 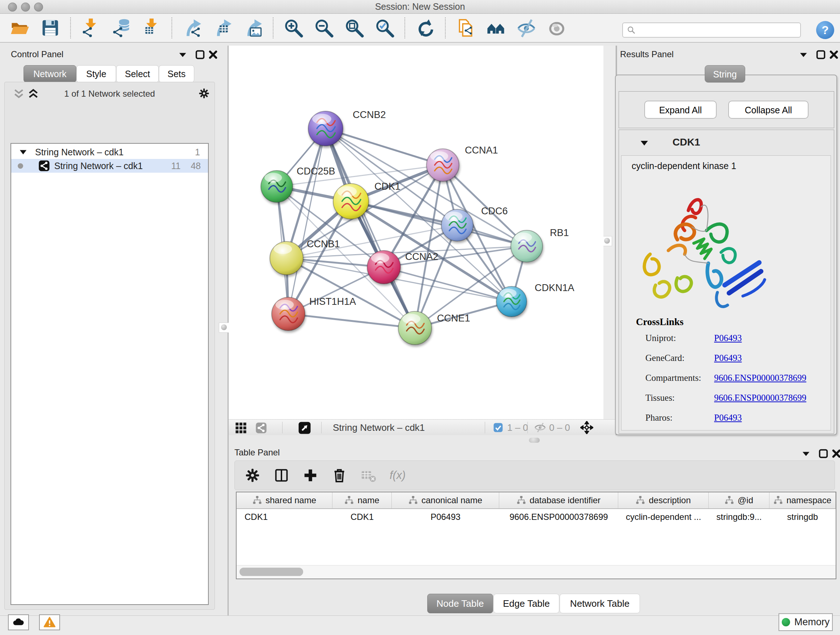 I want to click on table-panel-menu-icon, so click(x=806, y=454).